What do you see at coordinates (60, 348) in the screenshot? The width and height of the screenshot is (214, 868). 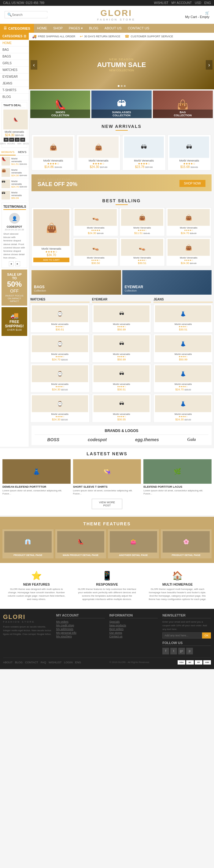 I see `watch-product-2: ⌚ Morbi venenatis ★★★★☆ $24.70 $26.00` at bounding box center [60, 348].